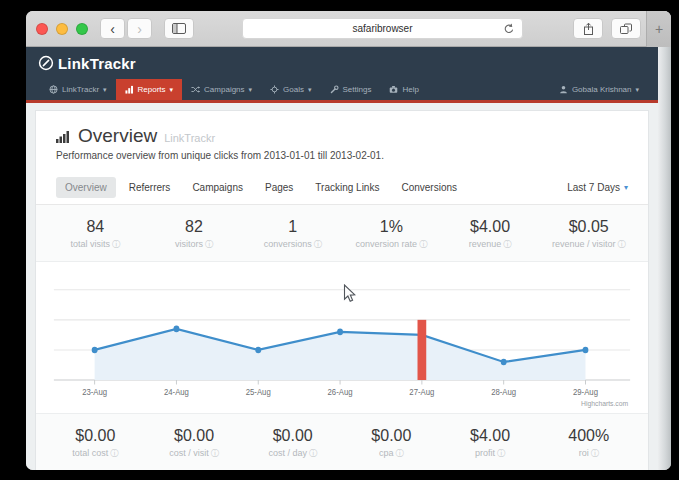  What do you see at coordinates (342, 156) in the screenshot?
I see `page-subtitle: Performance overview from unique clicks …` at bounding box center [342, 156].